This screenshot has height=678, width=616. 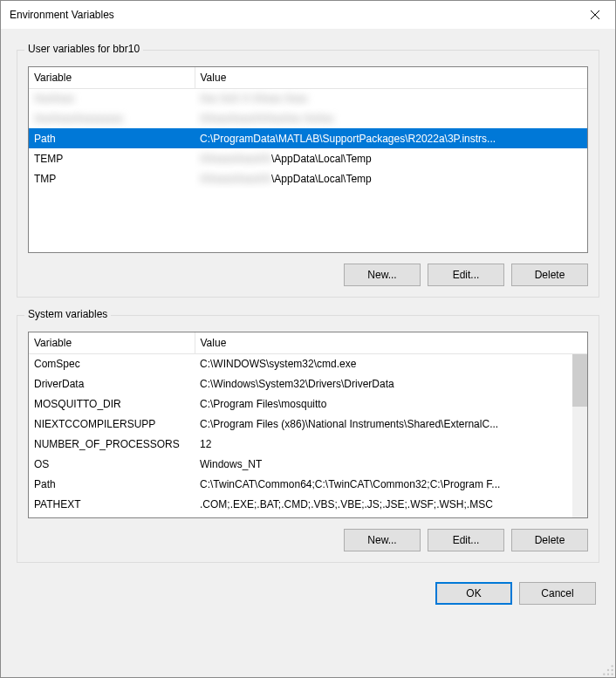 What do you see at coordinates (112, 159) in the screenshot?
I see `cell-variable: TEMP` at bounding box center [112, 159].